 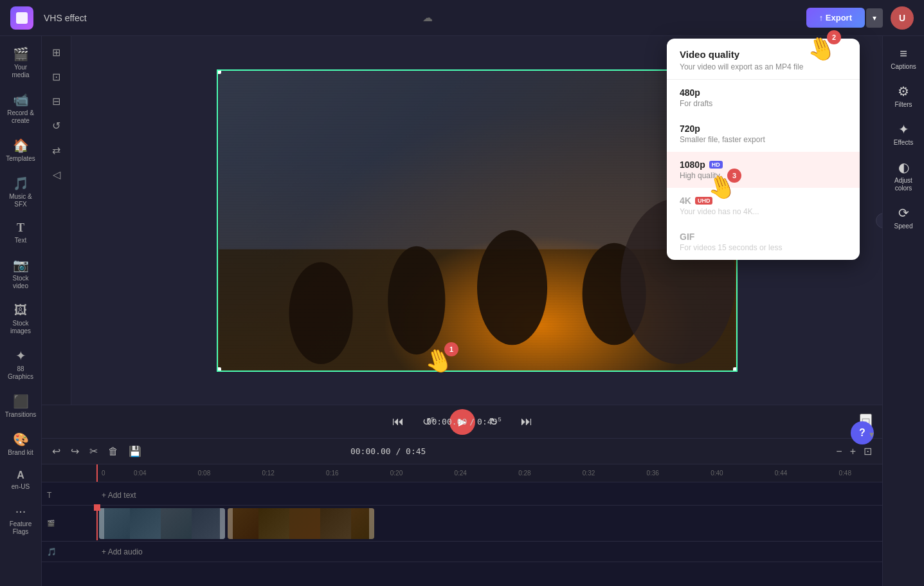 What do you see at coordinates (704, 201) in the screenshot?
I see `uhd-badge: UHD` at bounding box center [704, 201].